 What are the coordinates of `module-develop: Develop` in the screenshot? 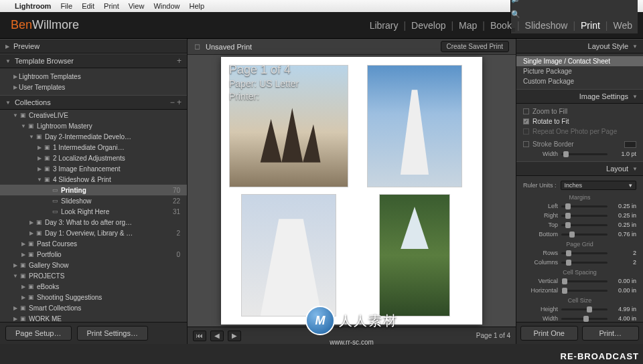 It's located at (429, 25).